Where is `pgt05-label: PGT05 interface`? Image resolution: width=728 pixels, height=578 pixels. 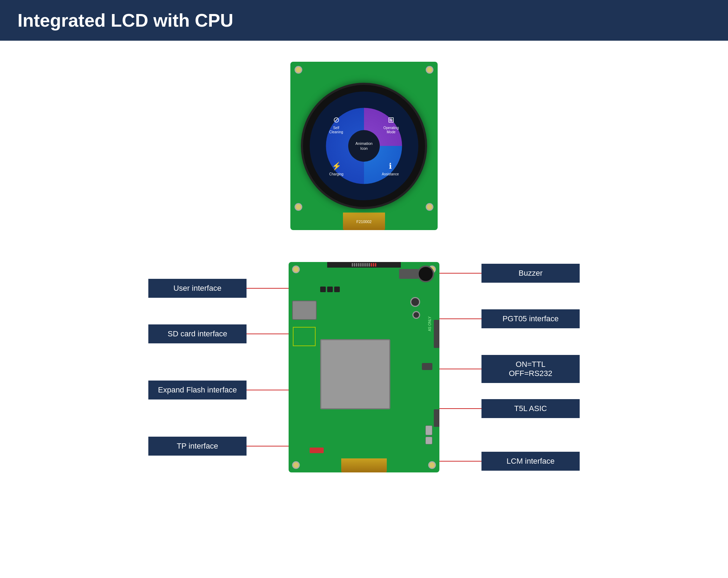
pgt05-label: PGT05 interface is located at coordinates (531, 319).